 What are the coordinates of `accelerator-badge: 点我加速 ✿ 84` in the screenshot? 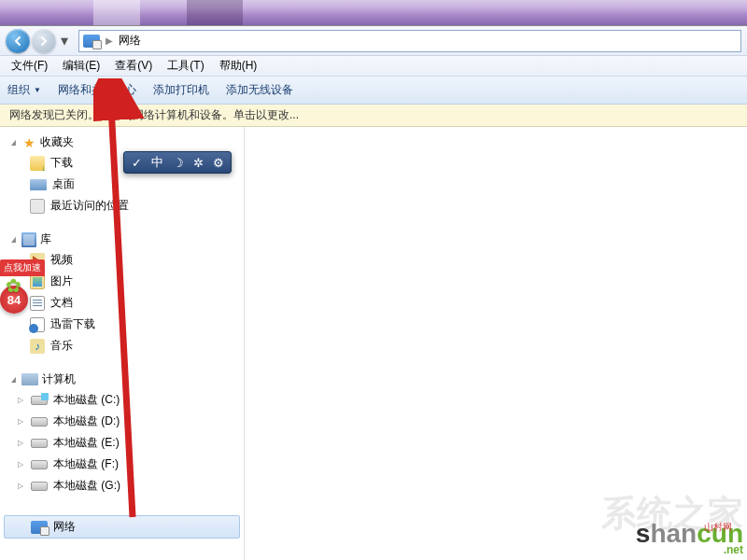 It's located at (22, 287).